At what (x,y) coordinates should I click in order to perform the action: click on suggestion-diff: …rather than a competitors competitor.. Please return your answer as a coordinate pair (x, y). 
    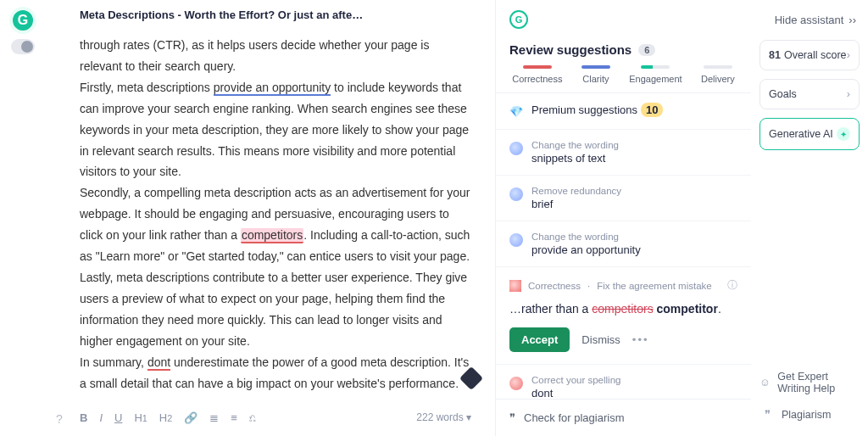
    Looking at the image, I should click on (624, 309).